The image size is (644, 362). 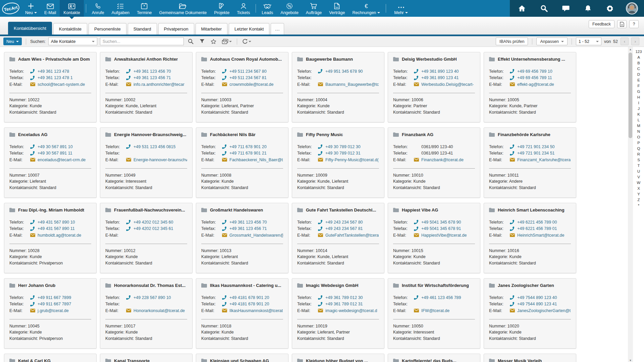 I want to click on contact-card: Anwaltskanzlei Anthon Richter Telefon: +…, so click(x=146, y=87).